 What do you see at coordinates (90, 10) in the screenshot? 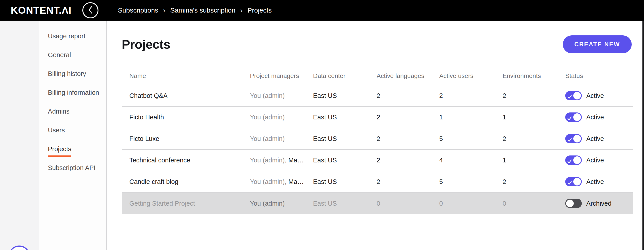
I see `back-button` at bounding box center [90, 10].